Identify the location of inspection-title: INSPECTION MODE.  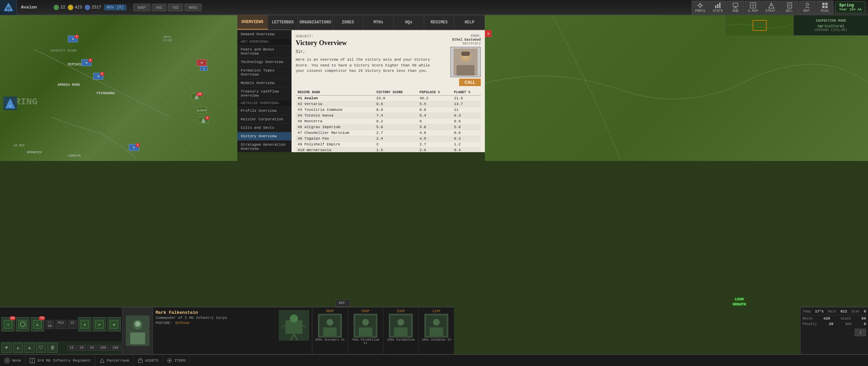
(831, 21).